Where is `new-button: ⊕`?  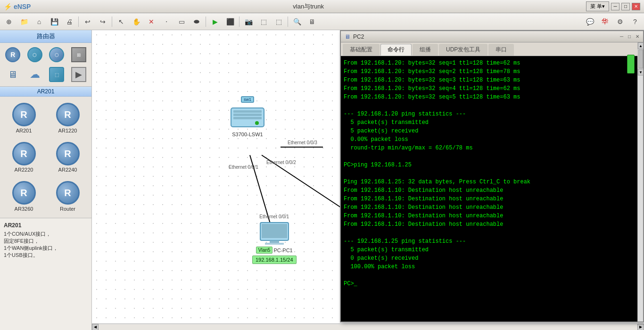
new-button: ⊕ is located at coordinates (9, 22).